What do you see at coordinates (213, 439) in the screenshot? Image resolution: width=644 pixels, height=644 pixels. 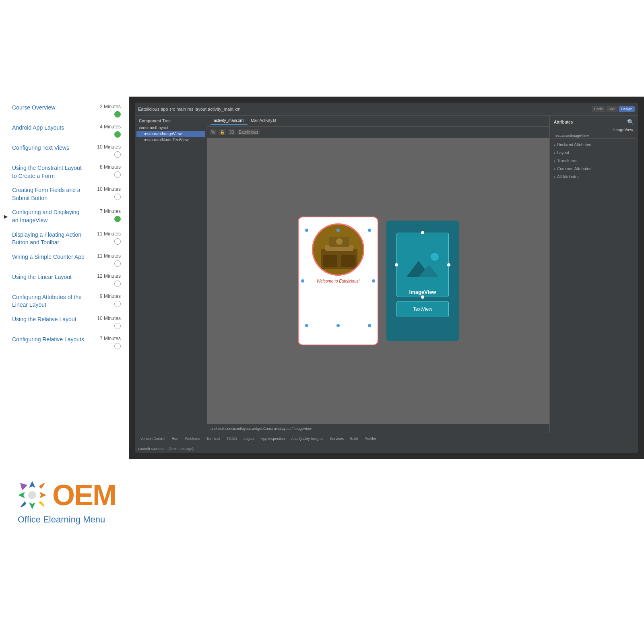 I see `tab-terminal: Terminal` at bounding box center [213, 439].